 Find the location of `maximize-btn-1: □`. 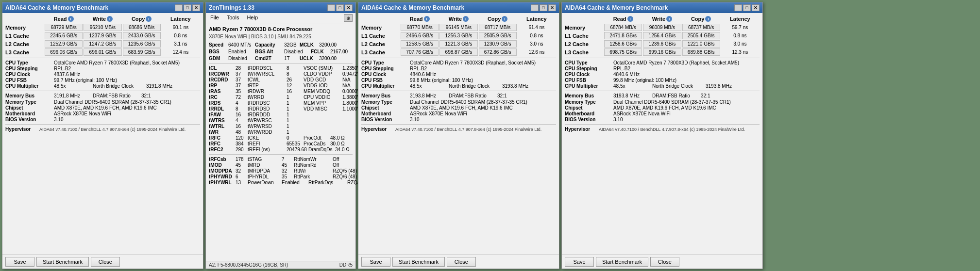

maximize-btn-1: □ is located at coordinates (187, 8).